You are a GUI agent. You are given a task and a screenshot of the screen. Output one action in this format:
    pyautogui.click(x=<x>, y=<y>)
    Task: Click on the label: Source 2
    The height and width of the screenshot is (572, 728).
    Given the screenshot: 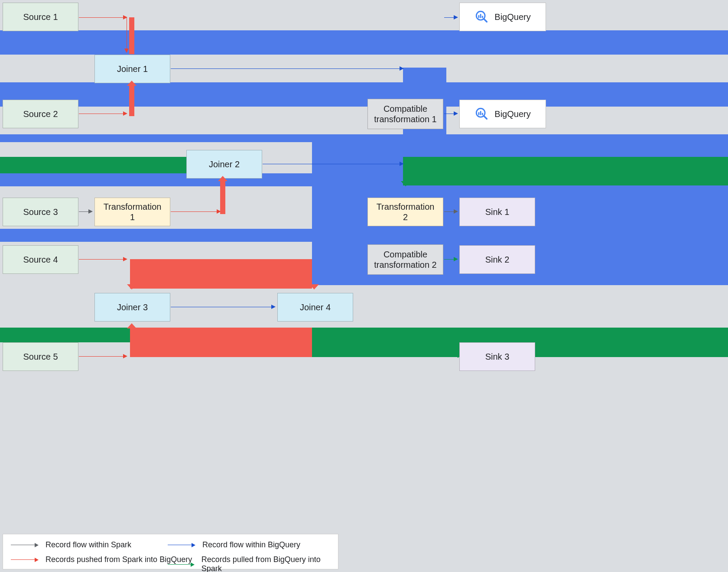 What is the action you would take?
    pyautogui.click(x=40, y=114)
    